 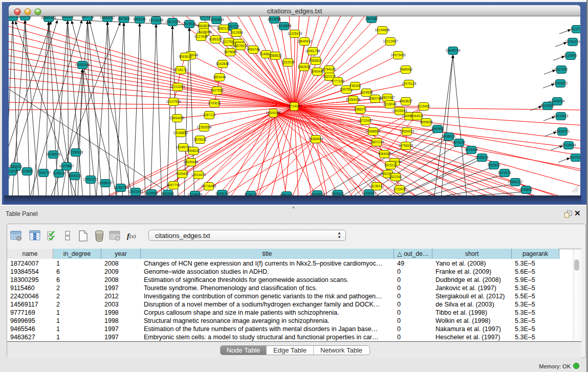 What do you see at coordinates (88, 17) in the screenshot?
I see `svg-text: 1847733` at bounding box center [88, 17].